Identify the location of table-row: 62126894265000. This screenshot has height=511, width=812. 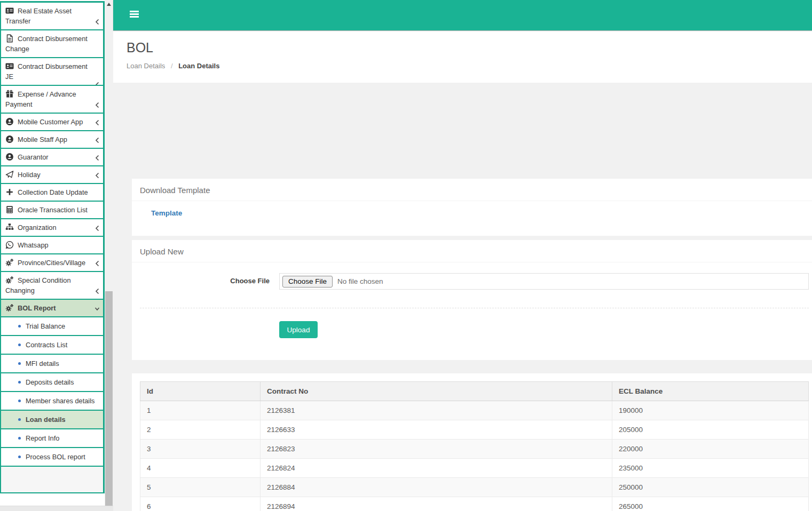
(475, 504).